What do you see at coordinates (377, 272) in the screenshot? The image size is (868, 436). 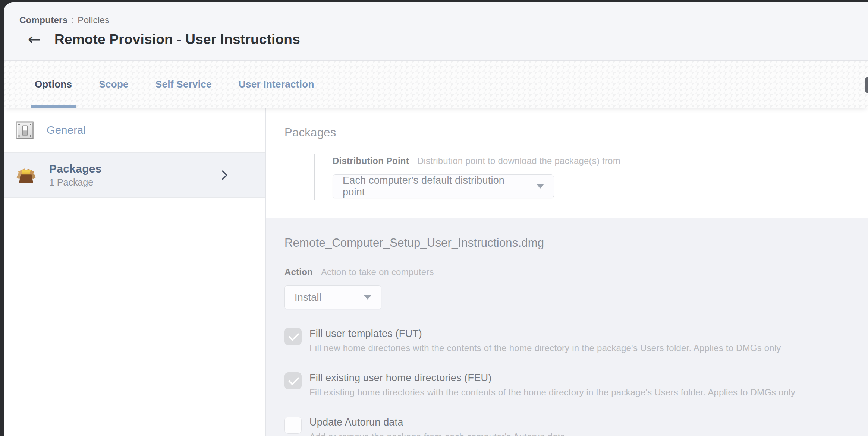 I see `action-help: Action to take on computers` at bounding box center [377, 272].